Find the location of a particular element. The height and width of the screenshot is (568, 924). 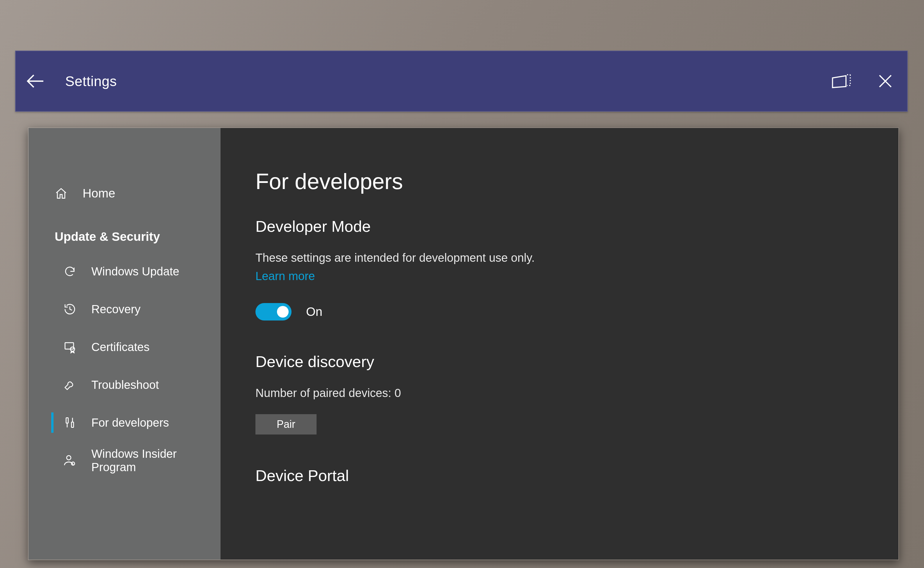

certificate-icon is located at coordinates (70, 347).